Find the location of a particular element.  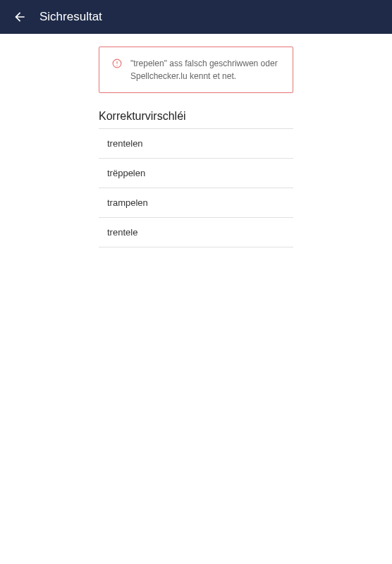

error-alert: "trepelen" ass falsch geschriwwen oder S… is located at coordinates (196, 70).